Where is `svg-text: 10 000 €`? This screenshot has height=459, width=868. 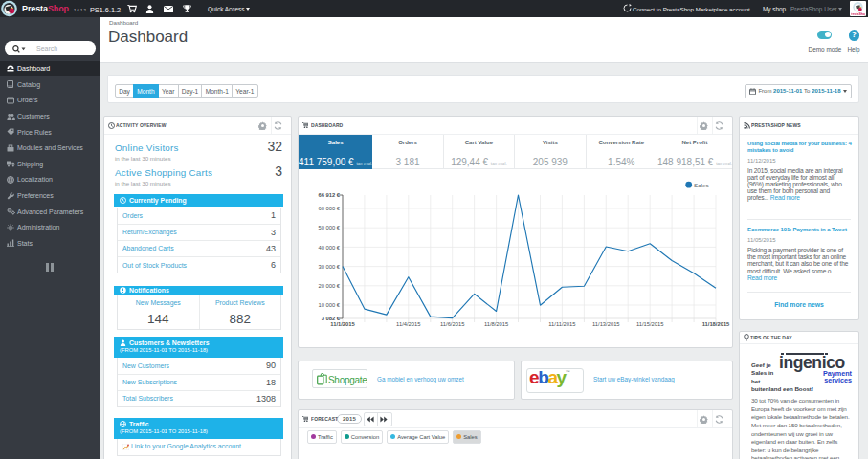 svg-text: 10 000 € is located at coordinates (329, 305).